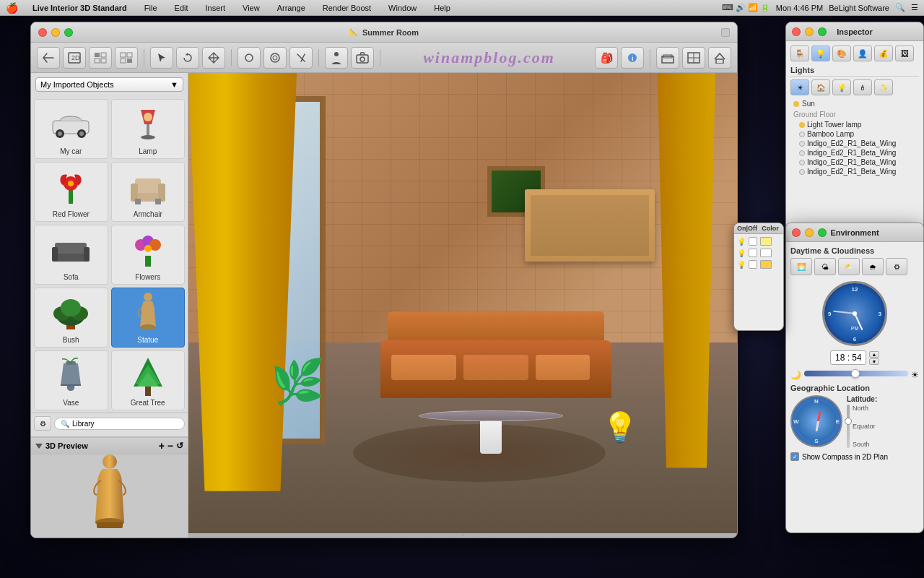 The image size is (924, 578). Describe the element at coordinates (855, 143) in the screenshot. I see `light-item-2: Indigo_Ed2_R1_Beta_Wing` at that location.